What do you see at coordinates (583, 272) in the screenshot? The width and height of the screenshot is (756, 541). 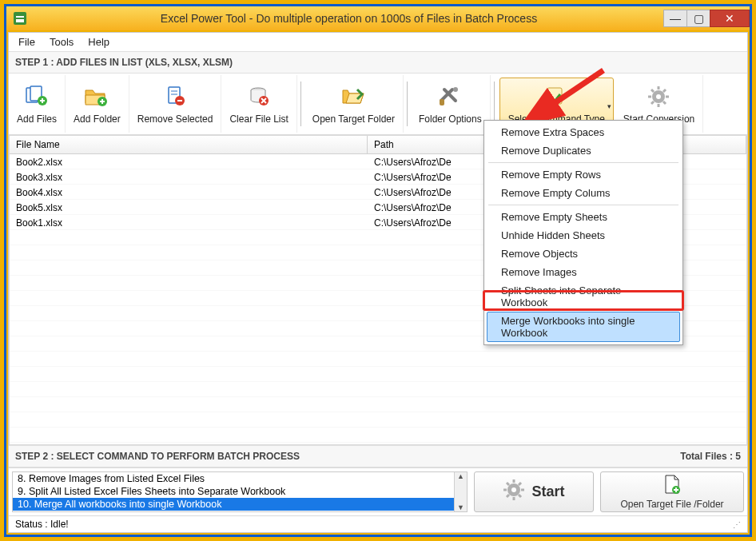 I see `menu-item: Remove Images` at bounding box center [583, 272].